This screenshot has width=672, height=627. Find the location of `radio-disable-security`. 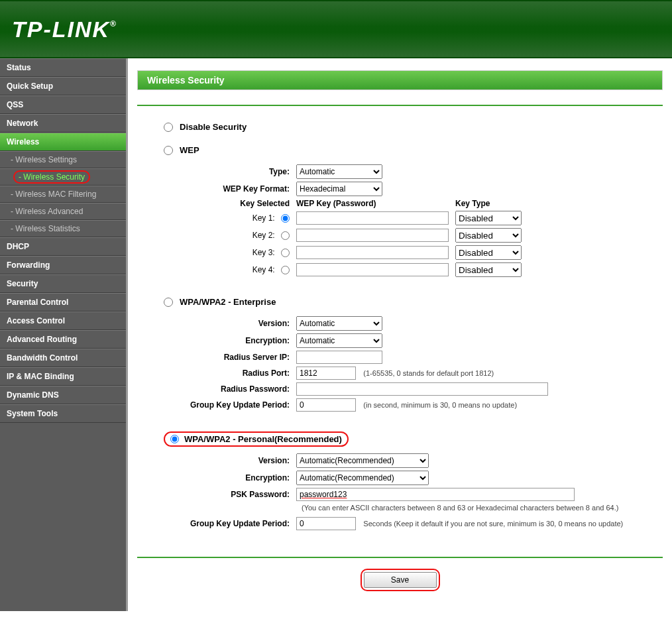

radio-disable-security is located at coordinates (168, 127).